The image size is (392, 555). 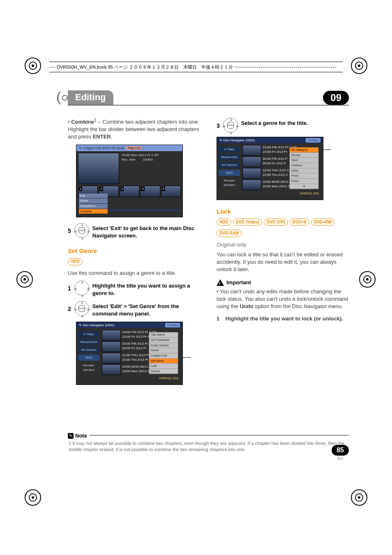 What do you see at coordinates (134, 129) in the screenshot?
I see `combine-bullet: Combine1 – Combine two adjacent chapters…` at bounding box center [134, 129].